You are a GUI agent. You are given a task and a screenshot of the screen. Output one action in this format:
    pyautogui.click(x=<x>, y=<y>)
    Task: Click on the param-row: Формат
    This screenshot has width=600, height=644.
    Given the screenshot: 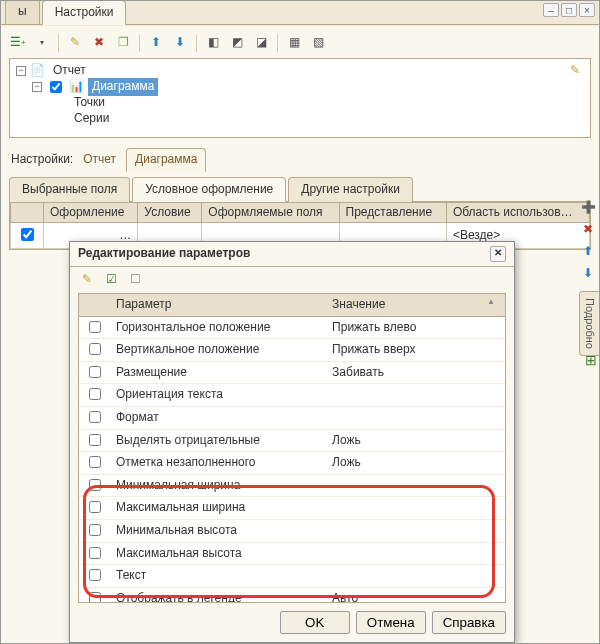 What is the action you would take?
    pyautogui.click(x=292, y=418)
    